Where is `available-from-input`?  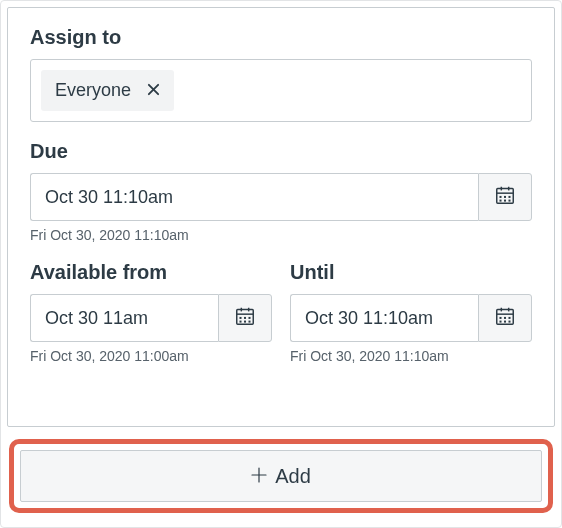
available-from-input is located at coordinates (124, 318).